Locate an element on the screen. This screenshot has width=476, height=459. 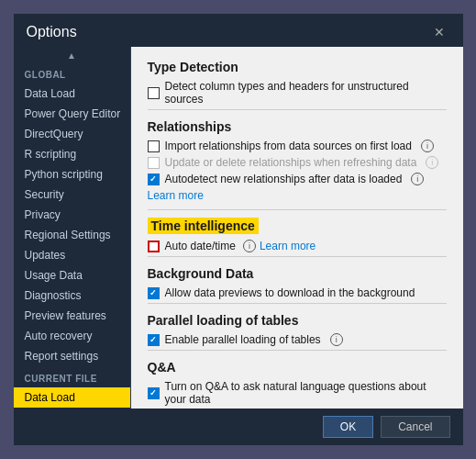
sidebar-item-security: Security is located at coordinates (72, 195).